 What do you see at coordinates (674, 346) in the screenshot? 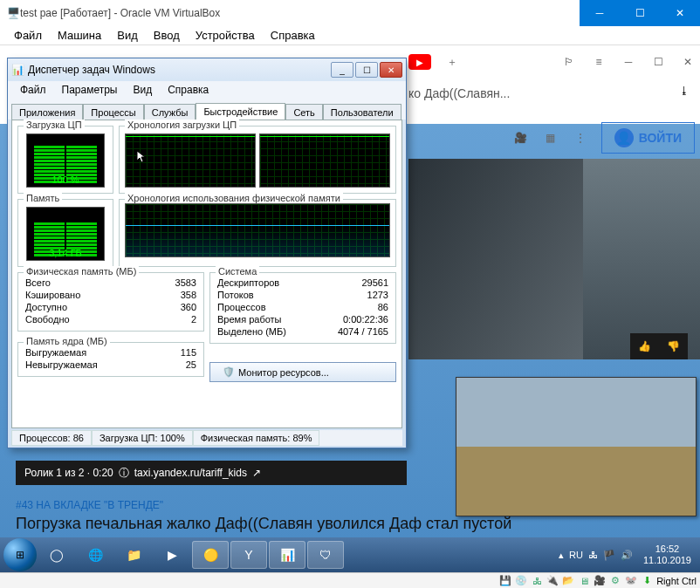
I see `dislike-icon: 👎` at bounding box center [674, 346].